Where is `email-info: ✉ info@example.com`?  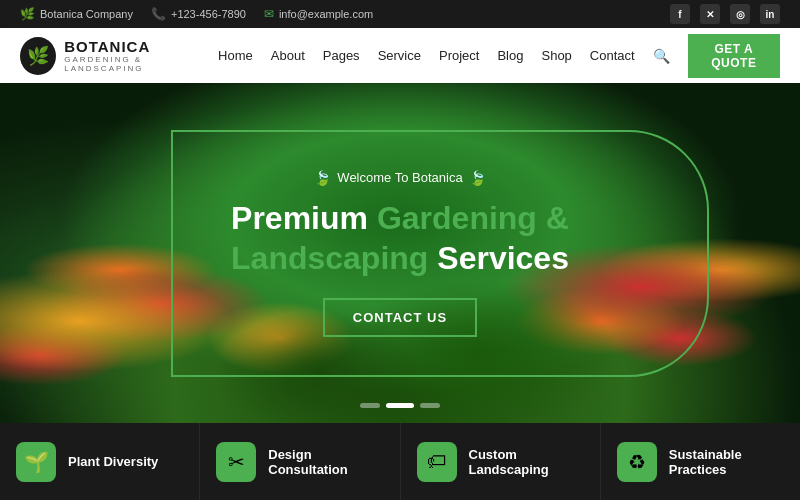
email-info: ✉ info@example.com is located at coordinates (318, 14).